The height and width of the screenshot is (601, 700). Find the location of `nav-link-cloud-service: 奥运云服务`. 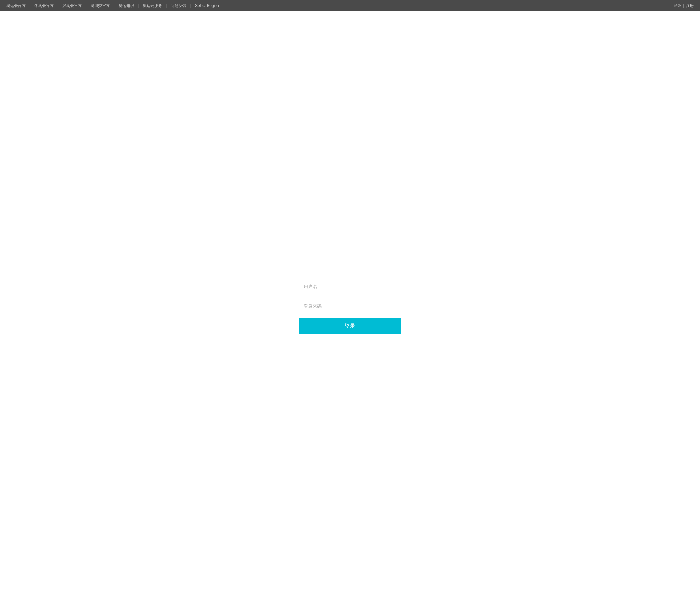

nav-link-cloud-service: 奥运云服务 is located at coordinates (152, 6).